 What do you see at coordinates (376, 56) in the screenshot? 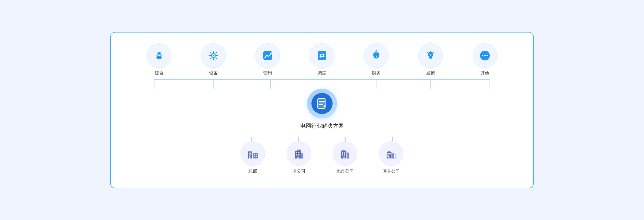
I see `finance-icon: ¥` at bounding box center [376, 56].